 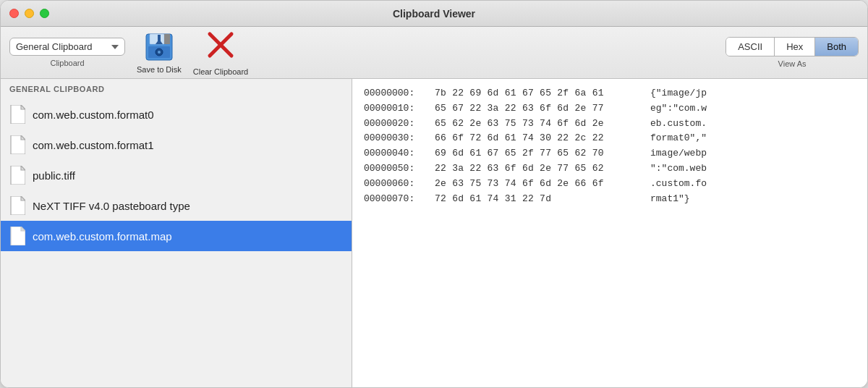 What do you see at coordinates (396, 169) in the screenshot?
I see `hex-addr: 00000050:` at bounding box center [396, 169].